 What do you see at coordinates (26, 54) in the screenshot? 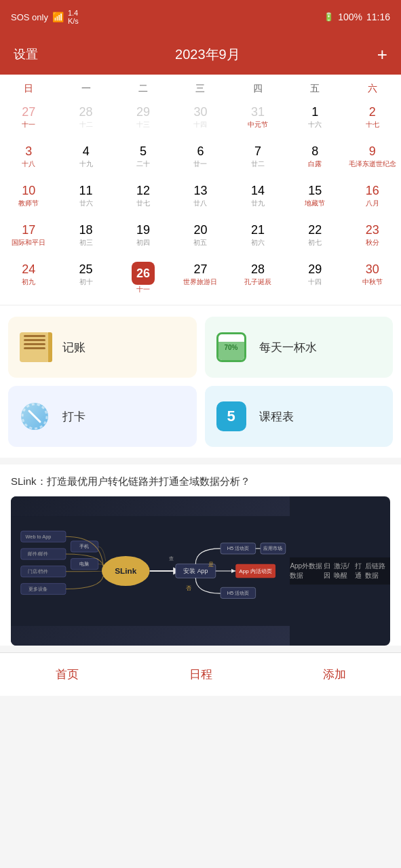
I see `settings-button: 设置` at bounding box center [26, 54].